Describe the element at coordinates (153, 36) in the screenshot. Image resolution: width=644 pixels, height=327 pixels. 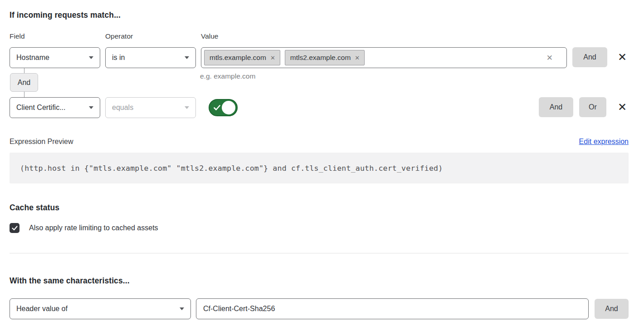
I see `operator-column-label: Operator` at that location.